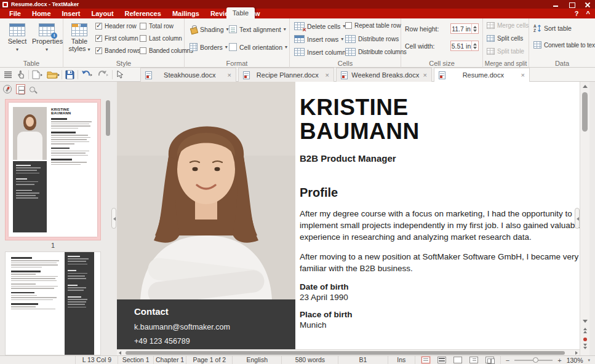  I want to click on zoom-level: 130%, so click(575, 360).